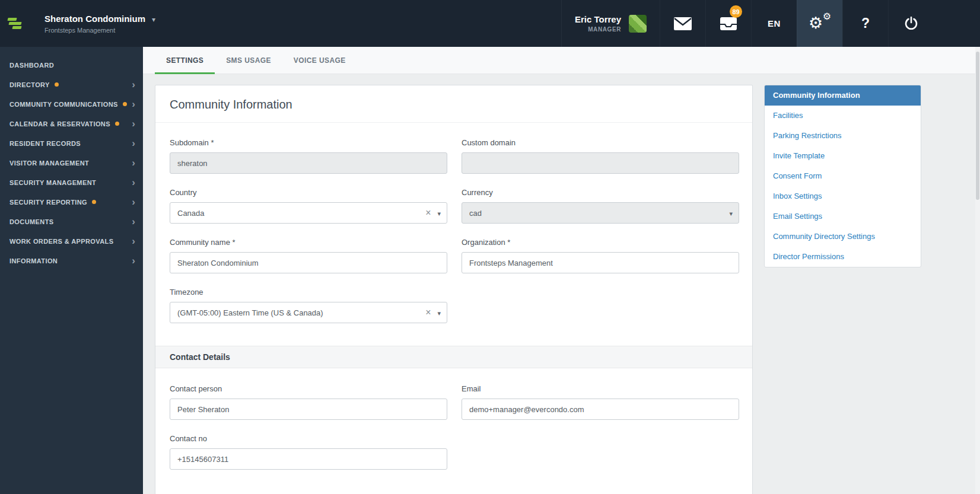 This screenshot has height=494, width=980. What do you see at coordinates (308, 409) in the screenshot?
I see `contact-person-input` at bounding box center [308, 409].